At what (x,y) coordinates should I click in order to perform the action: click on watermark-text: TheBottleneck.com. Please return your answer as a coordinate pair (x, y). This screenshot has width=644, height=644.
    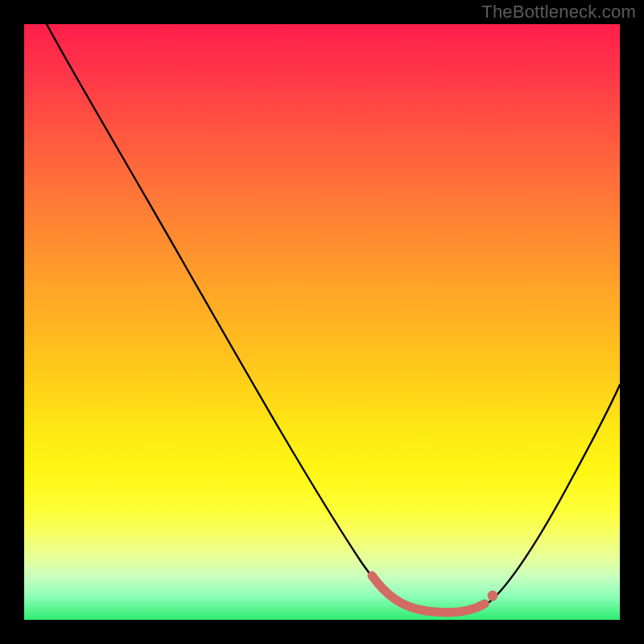
    Looking at the image, I should click on (559, 12).